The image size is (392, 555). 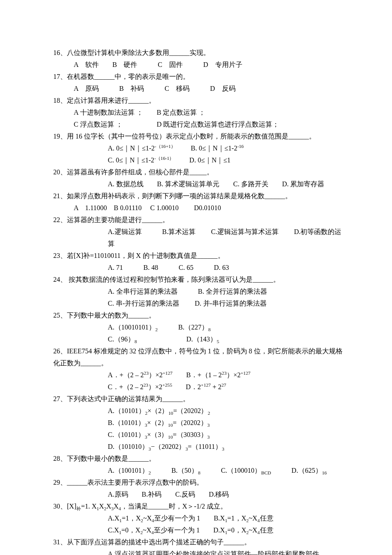 What do you see at coordinates (126, 387) in the screenshot?
I see `q26-c-t1: C．+（2 – 2` at bounding box center [126, 387].